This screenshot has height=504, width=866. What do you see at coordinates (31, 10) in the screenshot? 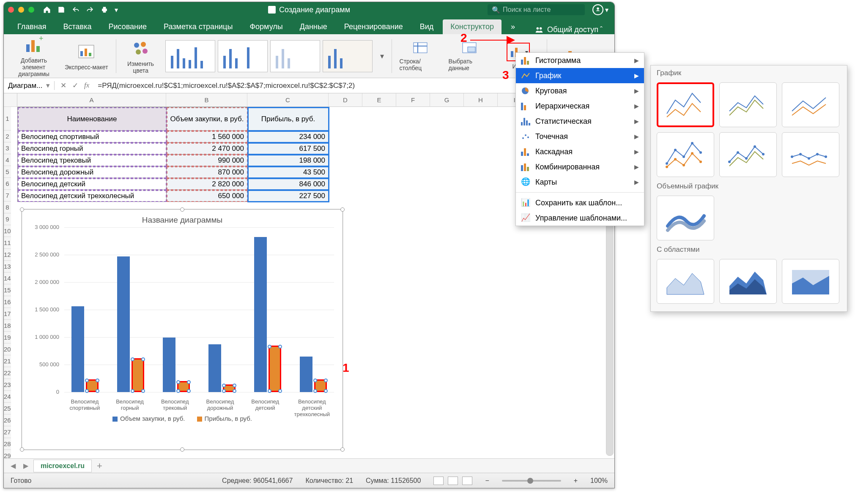
I see `zoom-window-icon` at bounding box center [31, 10].